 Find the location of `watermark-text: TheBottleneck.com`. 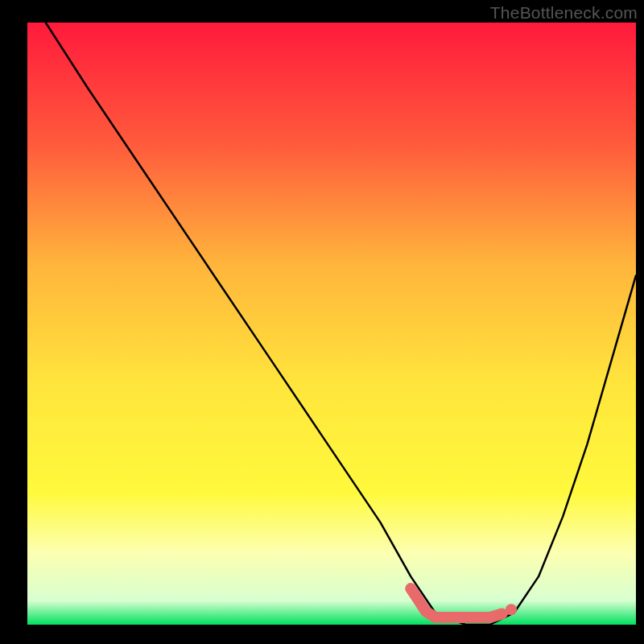

watermark-text: TheBottleneck.com is located at coordinates (564, 13).